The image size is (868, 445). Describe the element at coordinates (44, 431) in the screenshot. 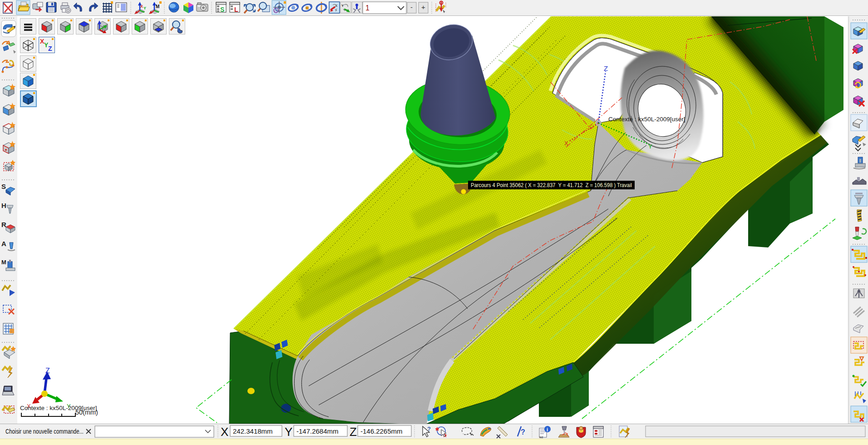

I see `svg-text: Choisir une nouvelle commande.` at that location.